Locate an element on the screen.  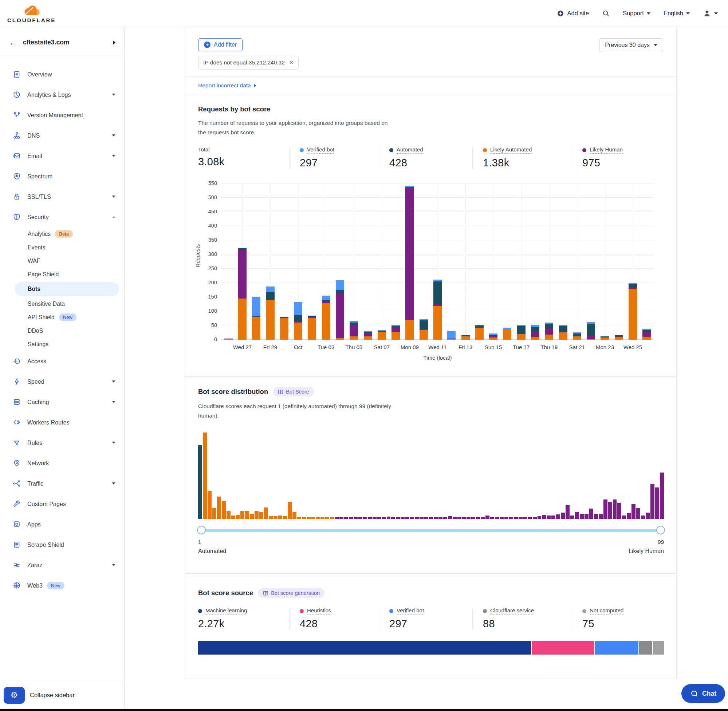
back-arrow-icon: ← is located at coordinates (13, 43).